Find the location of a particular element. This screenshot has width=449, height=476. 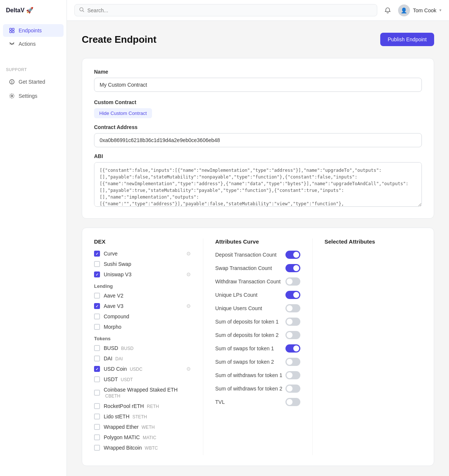

sidebar: DeltaV 🚀 Endpoints is located at coordinates (33, 238).